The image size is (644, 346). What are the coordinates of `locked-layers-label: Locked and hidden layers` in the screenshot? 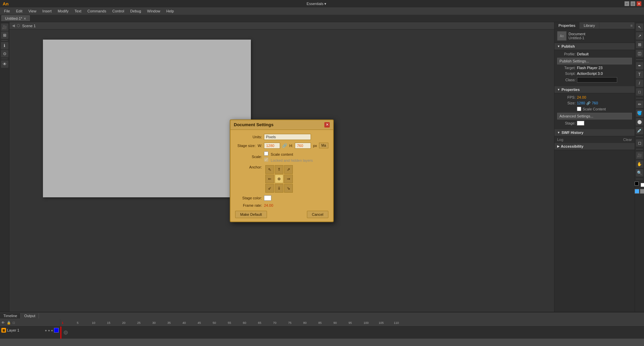 It's located at (292, 160).